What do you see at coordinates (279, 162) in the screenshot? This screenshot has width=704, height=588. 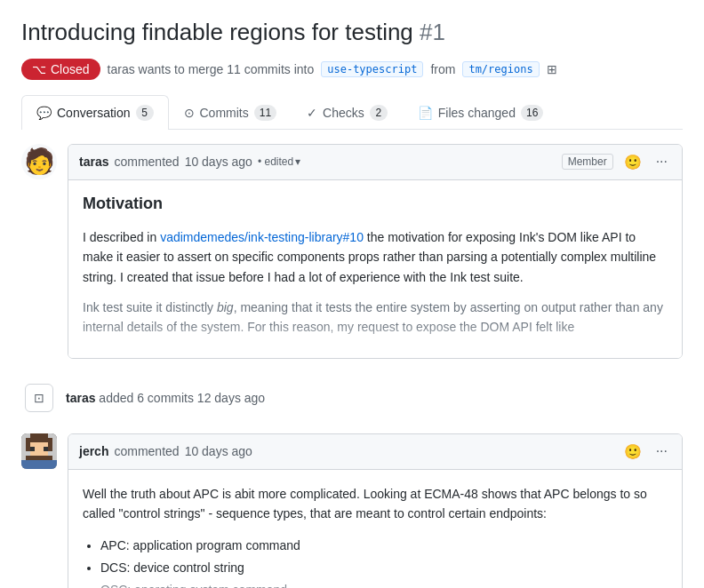 I see `edited-tag-1: • edited ▾` at bounding box center [279, 162].